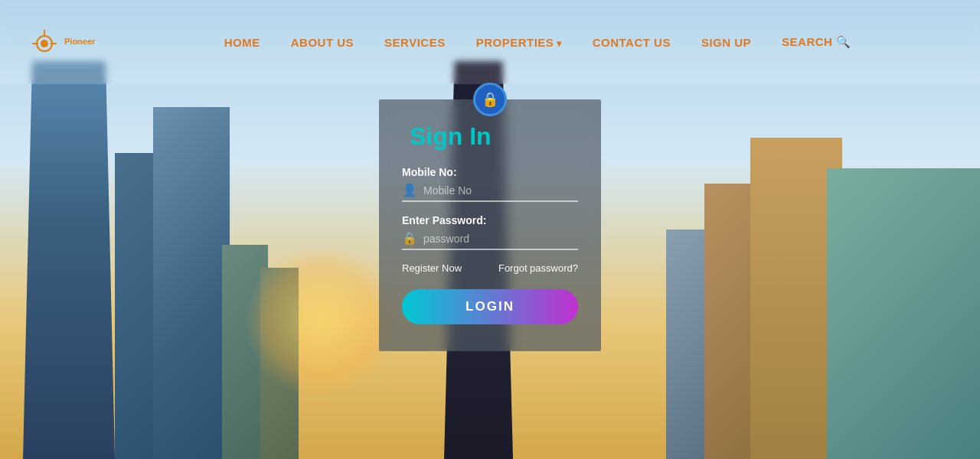 This screenshot has height=459, width=980. What do you see at coordinates (490, 307) in the screenshot?
I see `login-button: LOGIN` at bounding box center [490, 307].